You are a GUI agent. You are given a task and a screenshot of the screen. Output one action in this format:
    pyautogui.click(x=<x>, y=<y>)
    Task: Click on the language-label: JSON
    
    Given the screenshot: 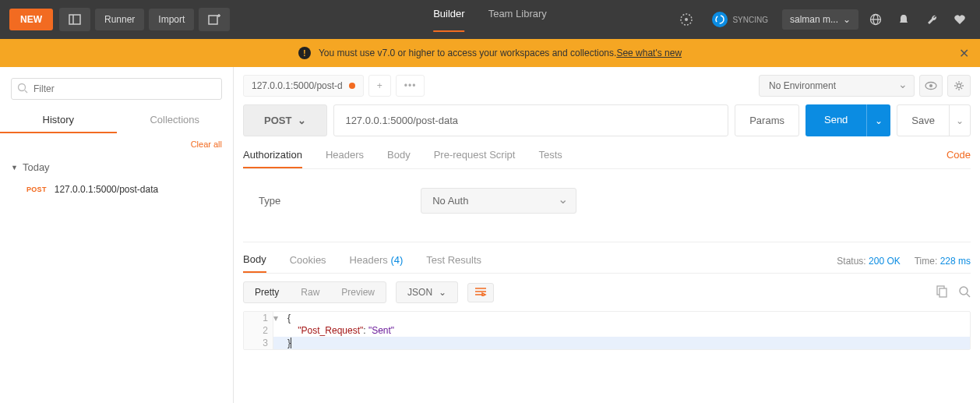 What is the action you would take?
    pyautogui.click(x=420, y=292)
    